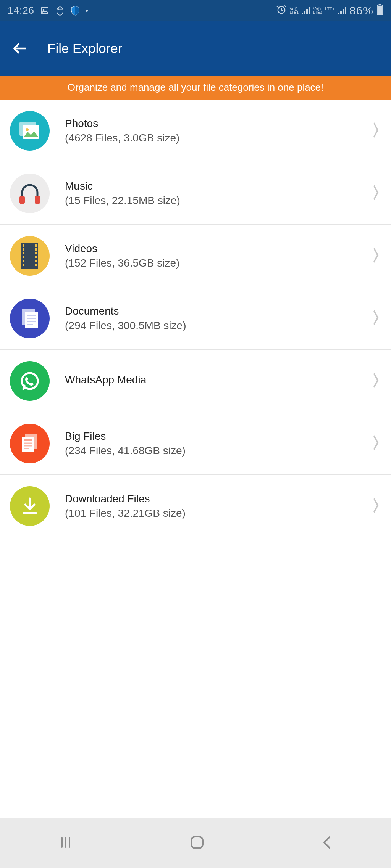 Image resolution: width=391 pixels, height=868 pixels. What do you see at coordinates (330, 11) in the screenshot?
I see `lte-plus-label: LTE+ ↓↑` at bounding box center [330, 11].